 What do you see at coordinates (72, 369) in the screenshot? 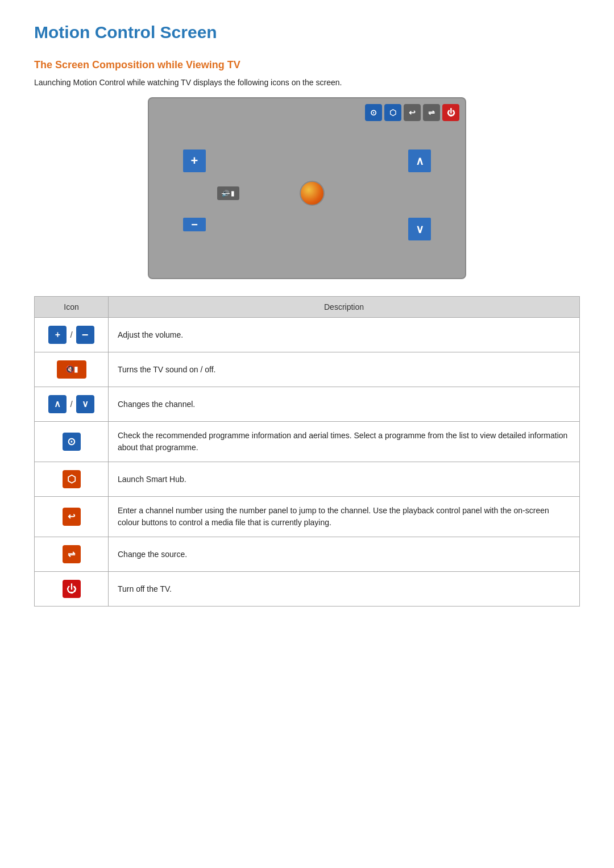
I see `row-icon-mute: 🔇▮` at bounding box center [72, 369].